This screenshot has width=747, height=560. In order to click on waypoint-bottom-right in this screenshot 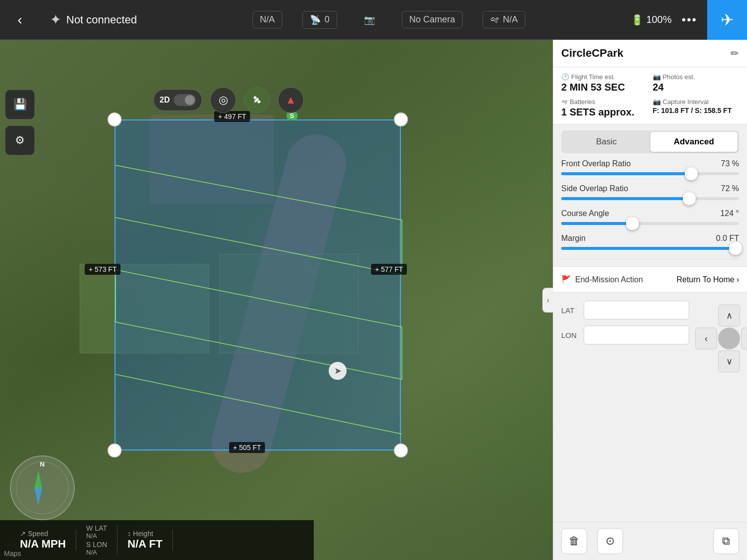, I will do `click(401, 450)`.